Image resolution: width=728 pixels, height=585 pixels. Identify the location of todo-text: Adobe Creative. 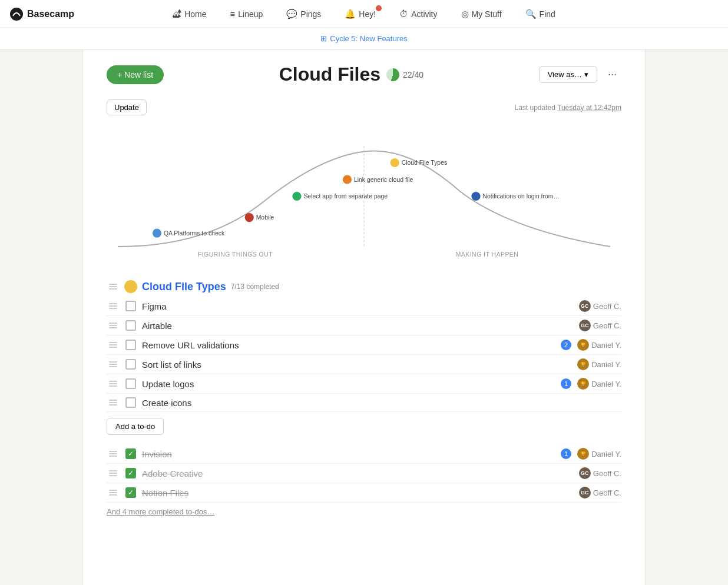
(358, 473).